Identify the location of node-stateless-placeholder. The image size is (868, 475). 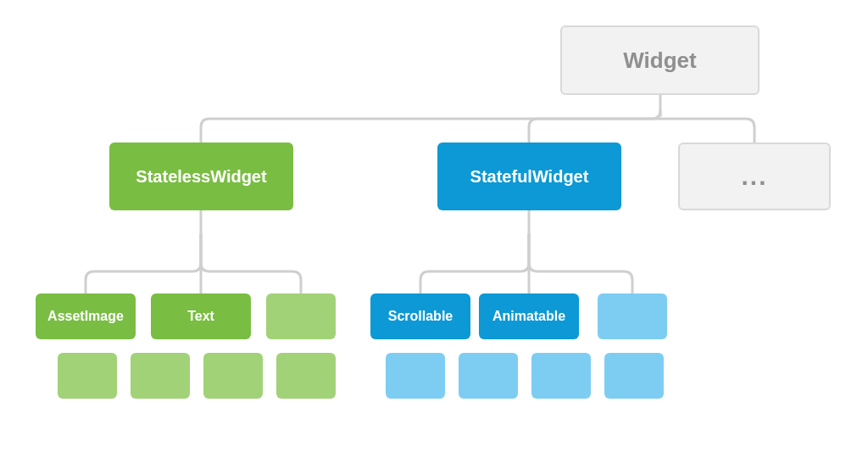
(301, 316).